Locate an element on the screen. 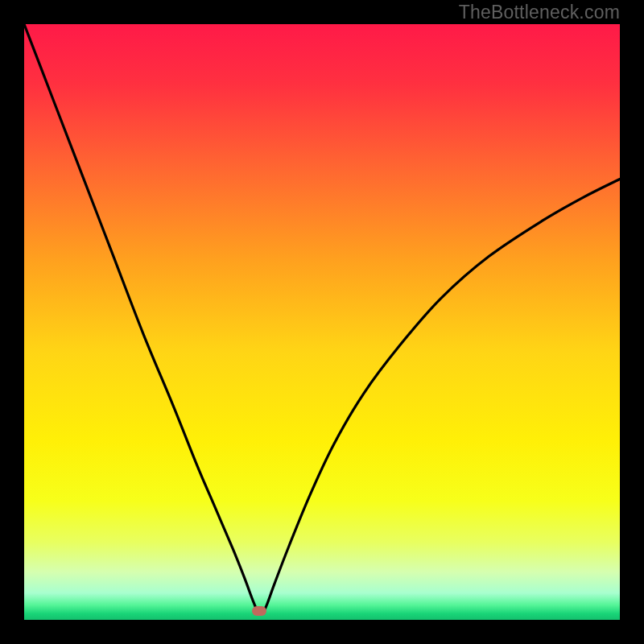 The height and width of the screenshot is (644, 644). watermark-text: TheBottleneck.com is located at coordinates (539, 13).